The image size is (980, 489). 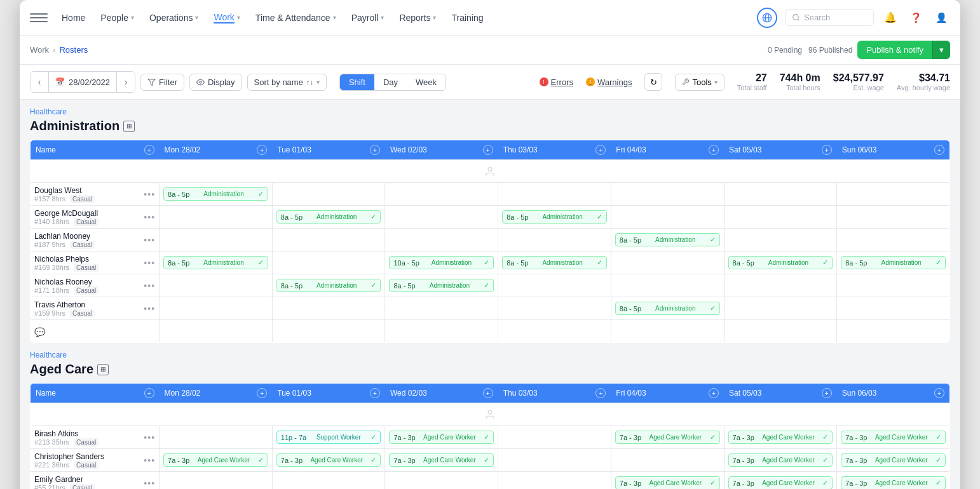 What do you see at coordinates (767, 18) in the screenshot?
I see `globe-icon` at bounding box center [767, 18].